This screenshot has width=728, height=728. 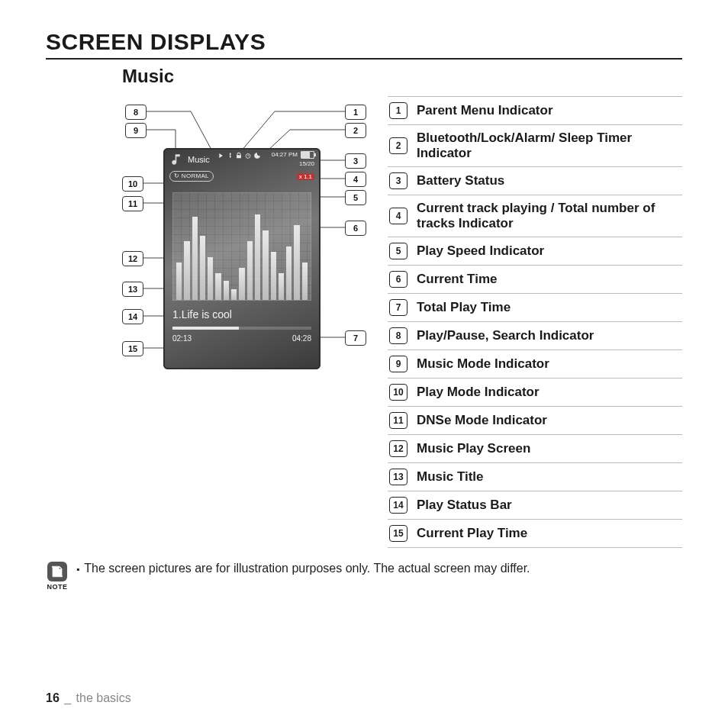 I want to click on legend-number: 9, so click(x=398, y=364).